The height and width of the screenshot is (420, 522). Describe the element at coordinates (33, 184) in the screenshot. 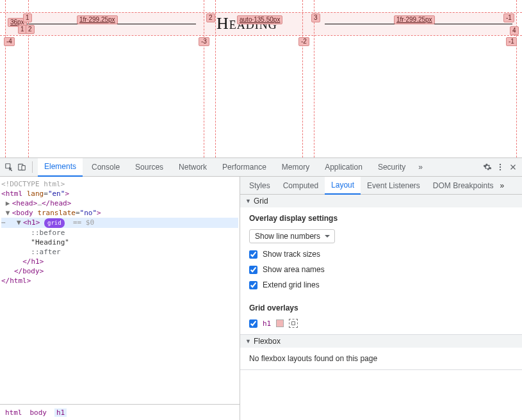

I see `dom-doctype: <!DOCTYPE html>` at that location.